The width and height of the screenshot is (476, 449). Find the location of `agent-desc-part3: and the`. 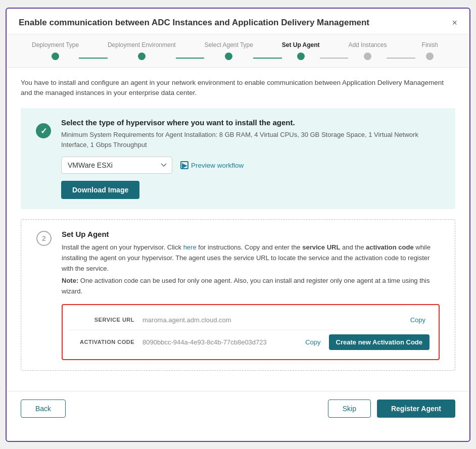

agent-desc-part3: and the is located at coordinates (353, 247).